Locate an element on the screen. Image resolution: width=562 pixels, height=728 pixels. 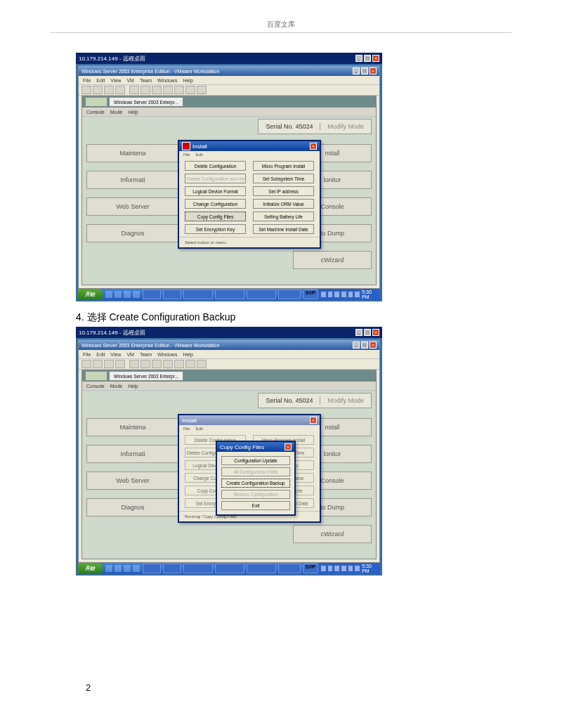
menu-help: Help is located at coordinates (188, 80).